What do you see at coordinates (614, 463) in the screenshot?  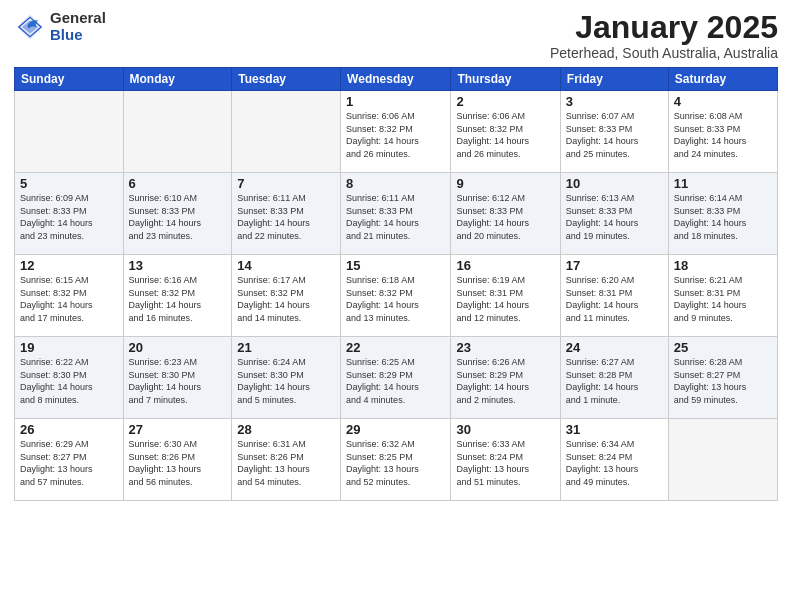 I see `day-info: Sunrise: 6:34 AM Sunset: 8:24 PM Dayligh…` at bounding box center [614, 463].